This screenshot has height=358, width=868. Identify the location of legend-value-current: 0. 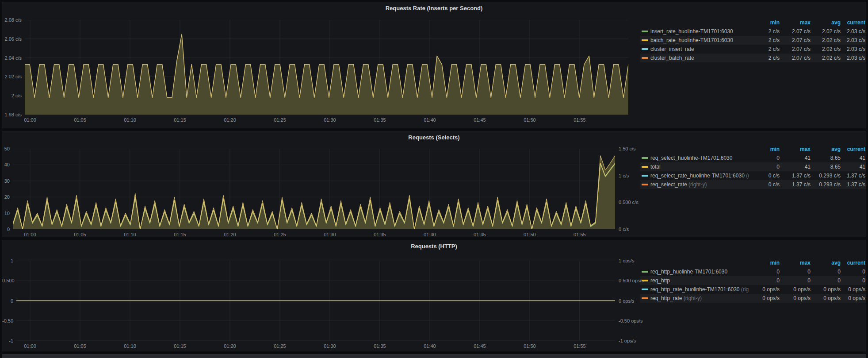
(854, 281).